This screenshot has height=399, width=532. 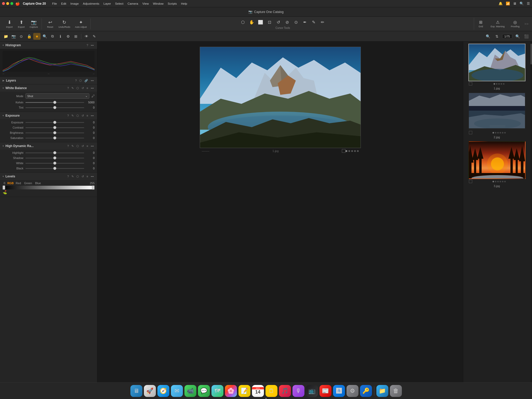 I want to click on right-scrollbar, so click(x=531, y=212).